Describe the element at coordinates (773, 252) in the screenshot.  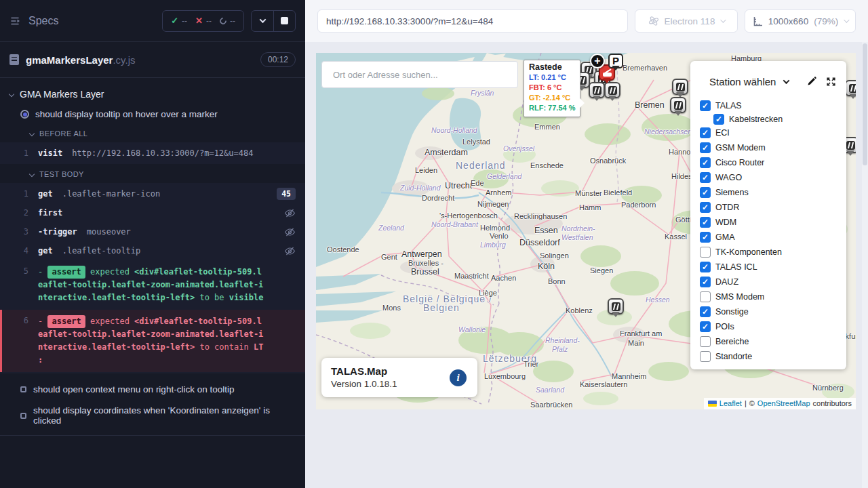
I see `station-item: TK-Komponenten` at that location.